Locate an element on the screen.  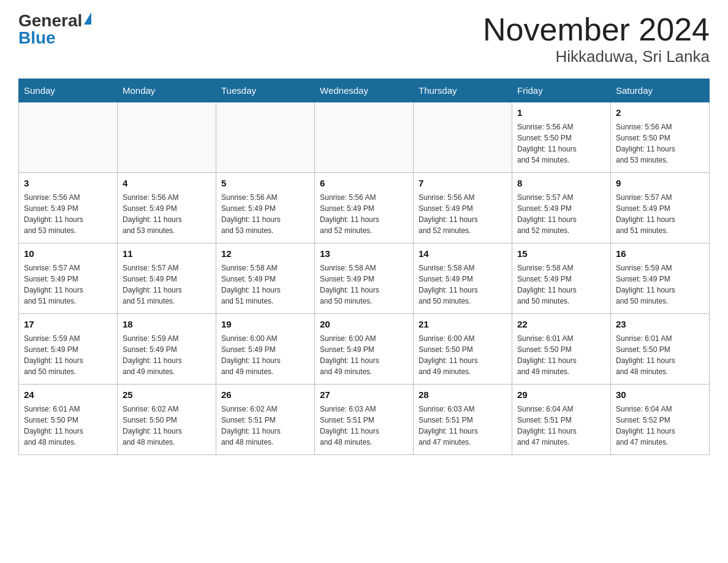
day-number: 17 is located at coordinates (68, 325).